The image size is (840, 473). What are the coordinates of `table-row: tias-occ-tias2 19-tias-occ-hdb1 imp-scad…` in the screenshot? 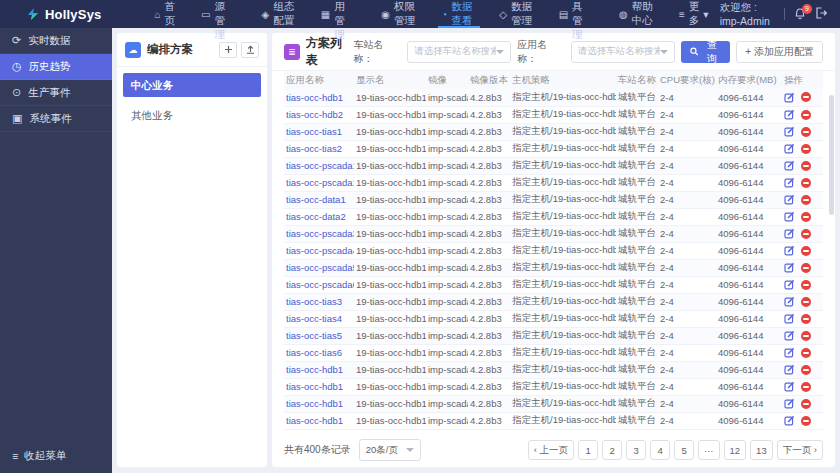 It's located at (554, 148).